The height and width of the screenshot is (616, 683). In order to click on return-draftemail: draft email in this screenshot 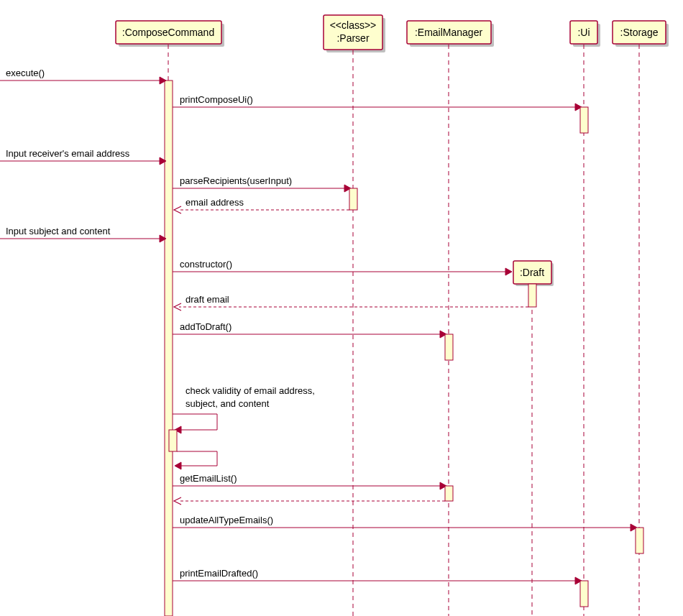, I will do `click(351, 302)`.